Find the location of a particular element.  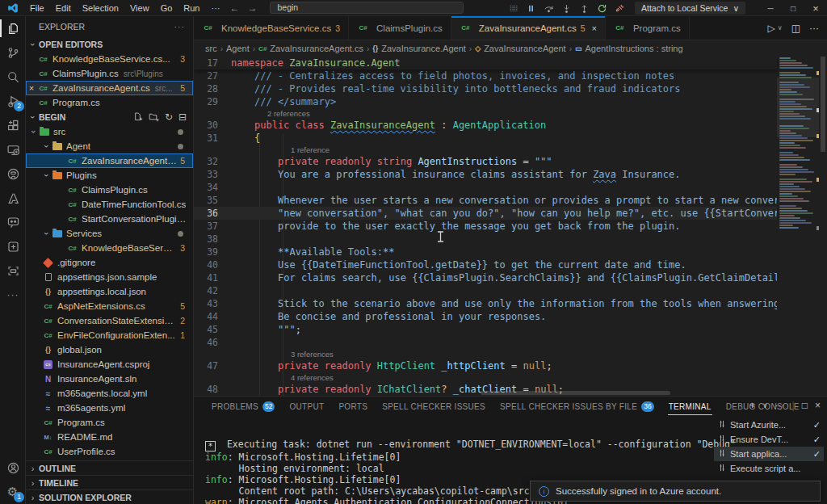

tab-zavainsuranceagentcs: C#ZavaInsuranceAgent.cs5× is located at coordinates (528, 27).